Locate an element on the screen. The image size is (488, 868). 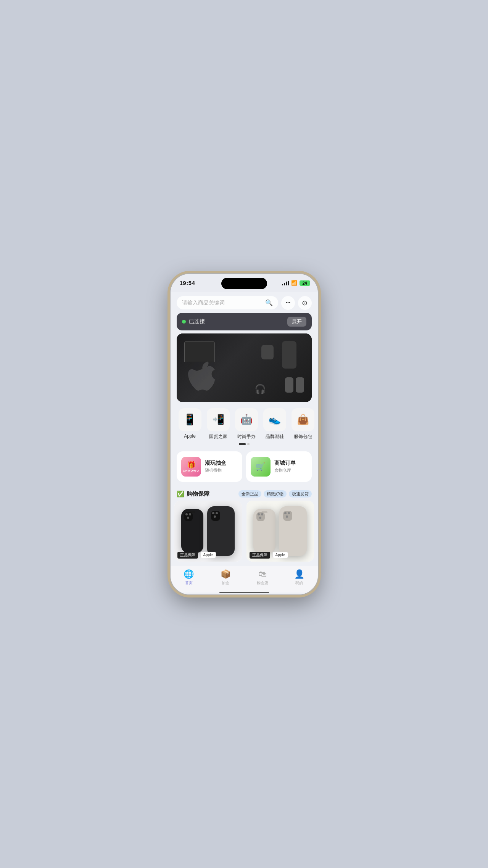
battery-indicator: 24 is located at coordinates (305, 283).